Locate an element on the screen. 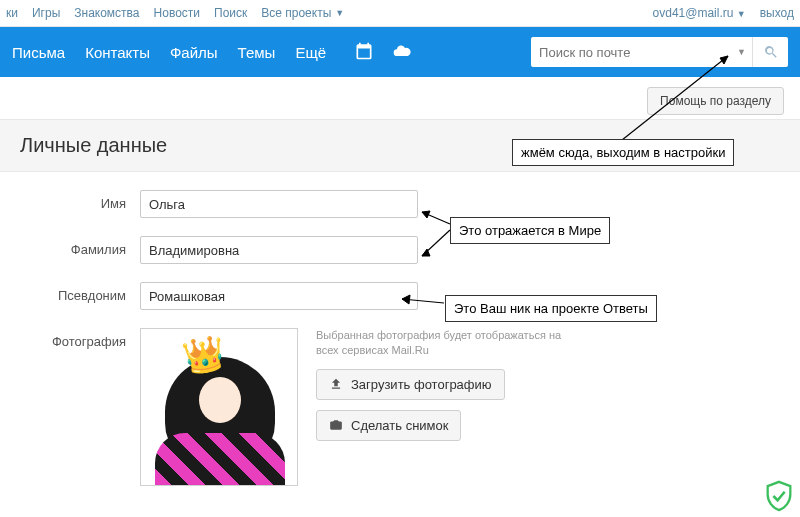  annotation-nick: Это Ваш ник на проекте Ответы is located at coordinates (551, 308).